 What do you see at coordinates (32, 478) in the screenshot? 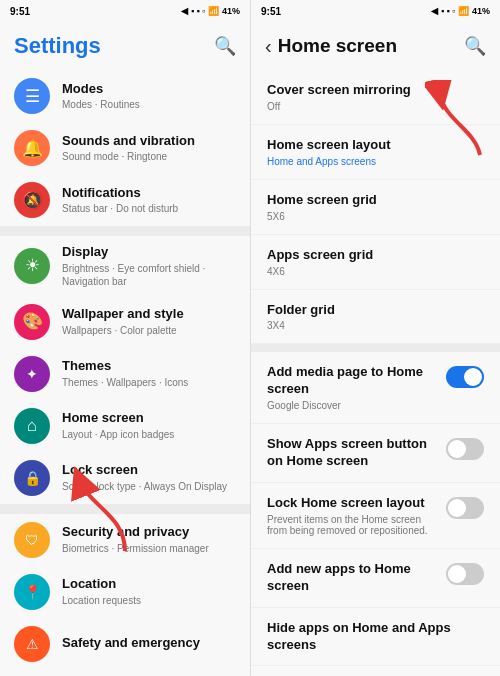
I see `lockscreen-icon: 🔒` at bounding box center [32, 478].